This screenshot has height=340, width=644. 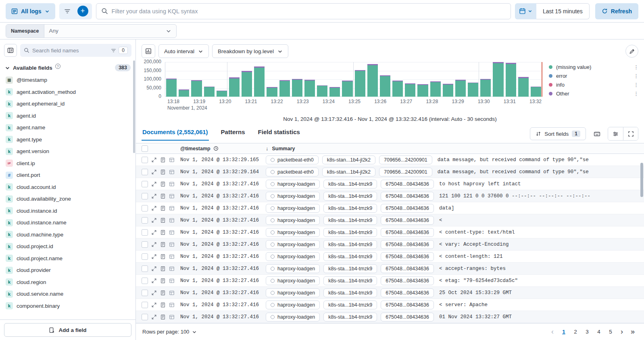 What do you see at coordinates (250, 51) in the screenshot?
I see `breakdown-select: Breakdown by log.level` at bounding box center [250, 51].